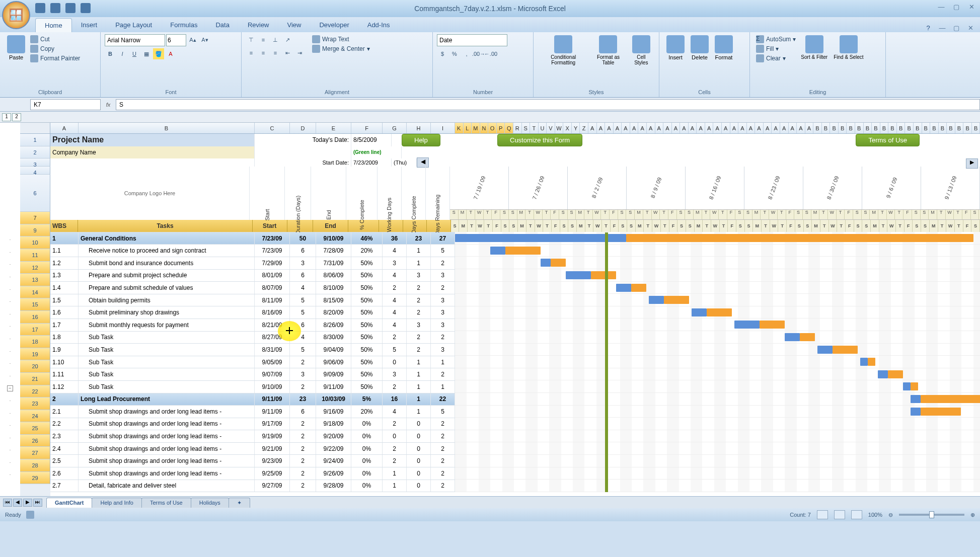 Image resolution: width=980 pixels, height=557 pixels. What do you see at coordinates (334, 25) in the screenshot?
I see `ribbon-tab-developer: Developer` at bounding box center [334, 25].